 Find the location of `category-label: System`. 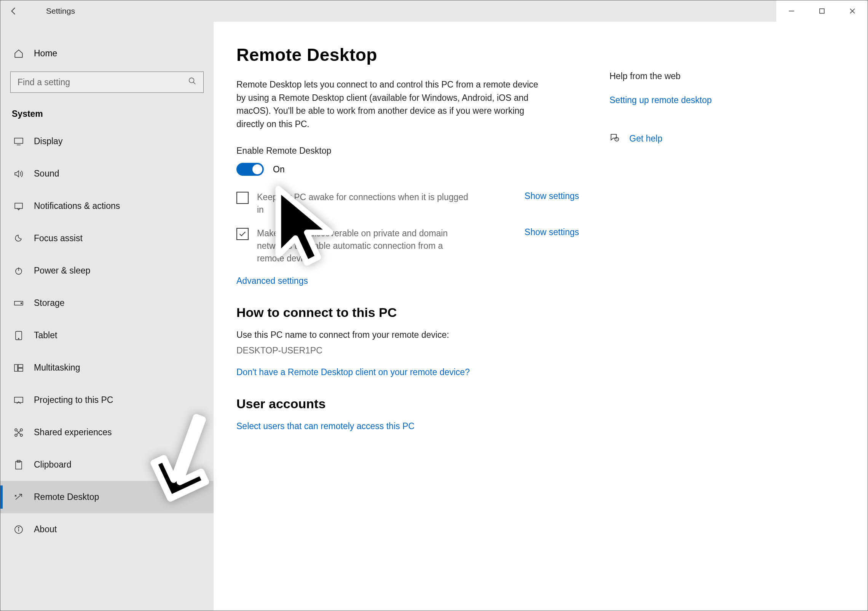

category-label: System is located at coordinates (107, 111).